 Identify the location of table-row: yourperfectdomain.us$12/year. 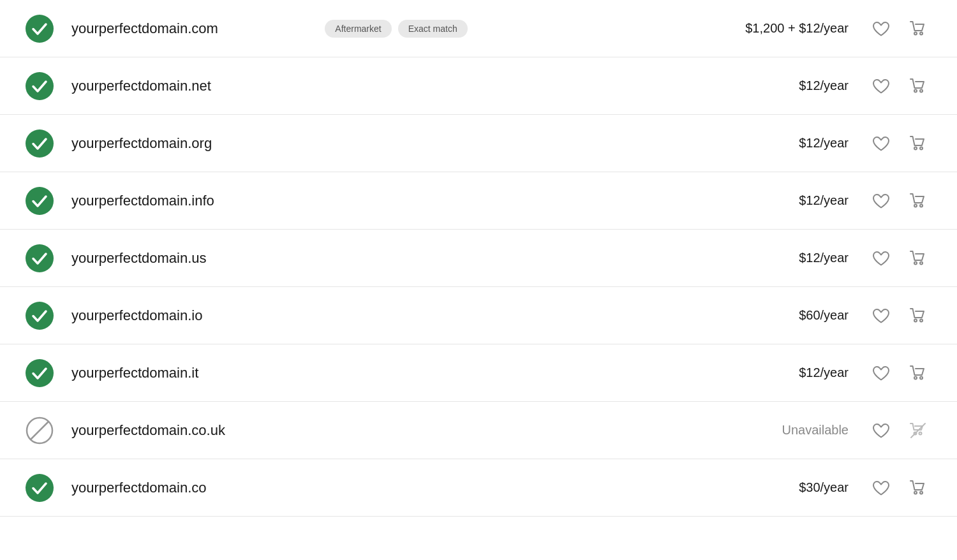
(478, 258).